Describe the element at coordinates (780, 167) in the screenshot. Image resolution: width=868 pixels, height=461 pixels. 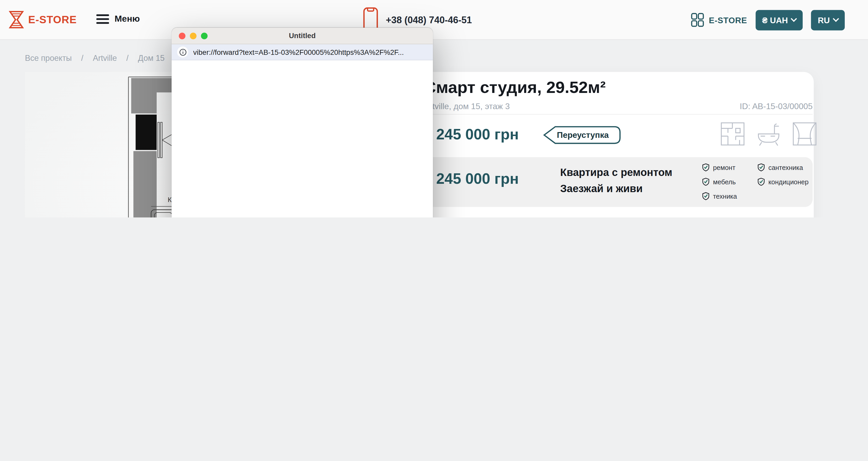
I see `feature-santehnika: сантехника` at that location.